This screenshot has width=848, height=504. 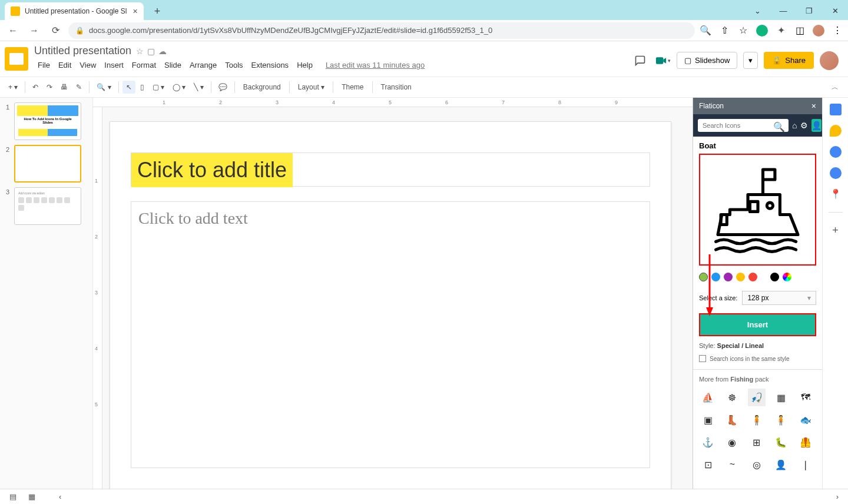 I want to click on star-icon: ☆, so click(x=140, y=51).